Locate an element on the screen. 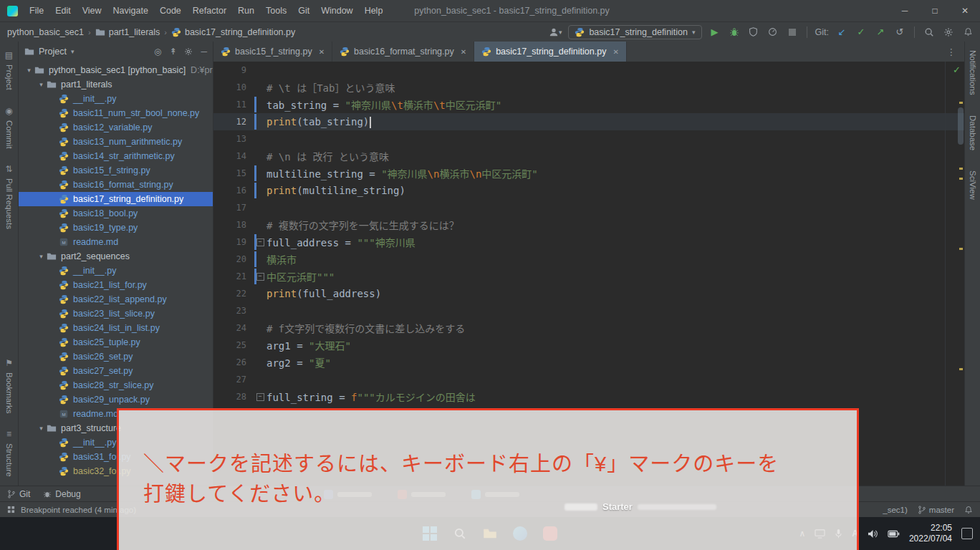  code-line-16: 16print(multiline_string) is located at coordinates (589, 190).